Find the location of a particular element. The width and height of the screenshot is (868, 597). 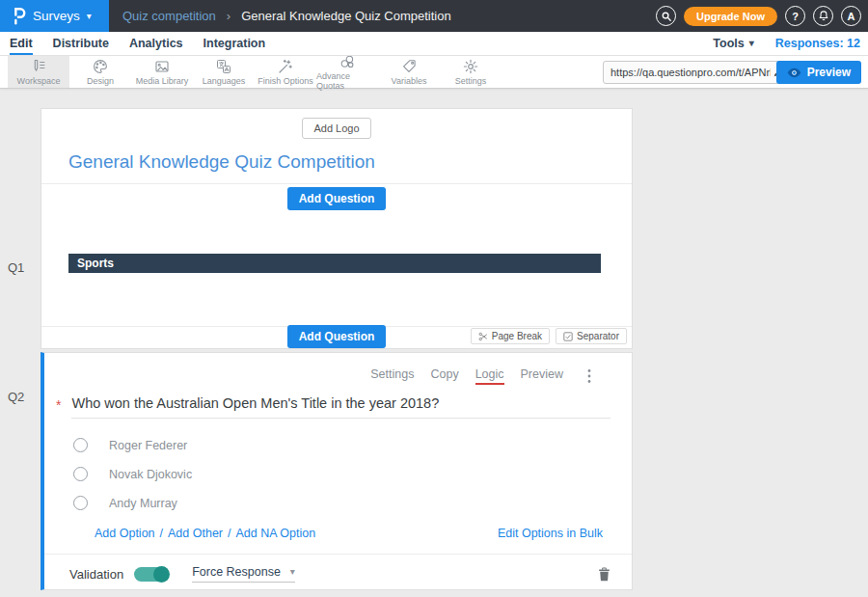

nav-right: Tools ▾ Responses: 12 is located at coordinates (791, 43).